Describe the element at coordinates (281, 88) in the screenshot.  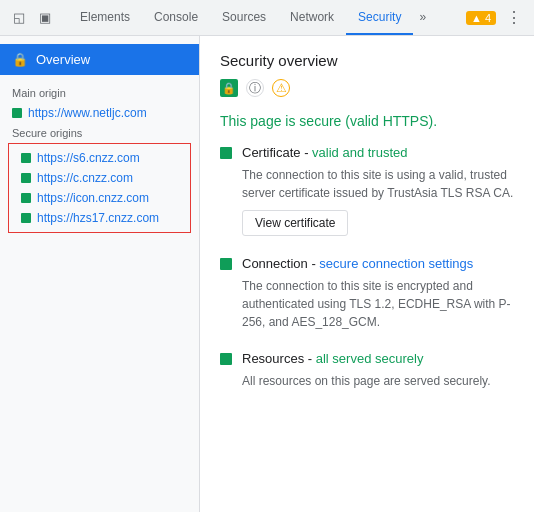
I see `warning-icon: ⚠` at that location.